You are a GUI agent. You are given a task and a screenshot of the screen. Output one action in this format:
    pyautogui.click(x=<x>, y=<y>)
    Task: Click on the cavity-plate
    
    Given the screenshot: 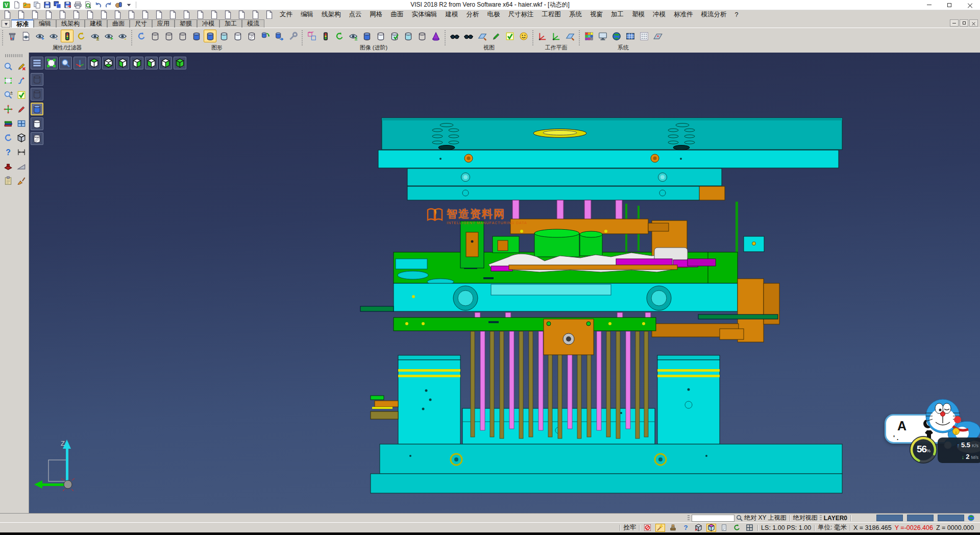 What is the action you would take?
    pyautogui.click(x=566, y=297)
    